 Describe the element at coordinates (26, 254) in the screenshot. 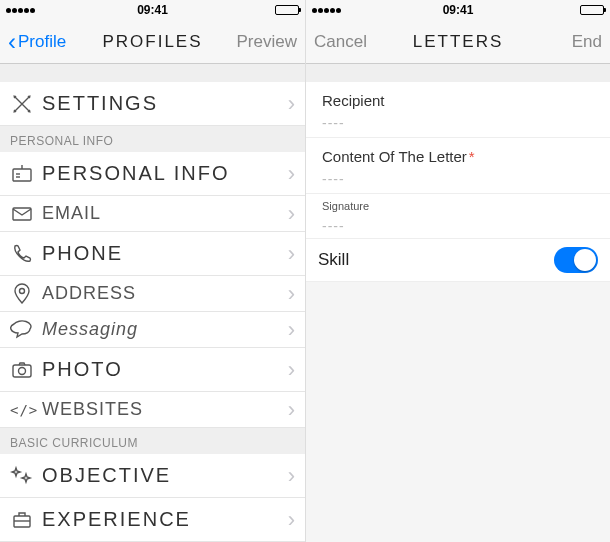

I see `phone-icon` at that location.